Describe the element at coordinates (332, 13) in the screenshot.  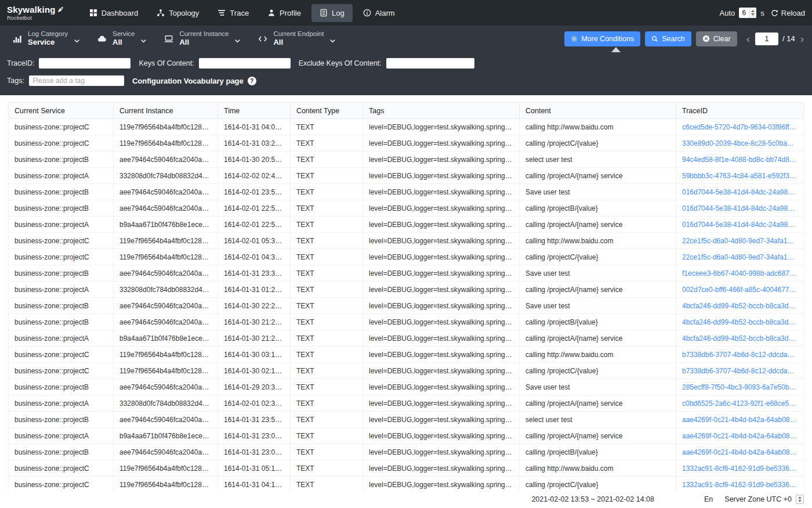
I see `nav-item-log: Log` at that location.